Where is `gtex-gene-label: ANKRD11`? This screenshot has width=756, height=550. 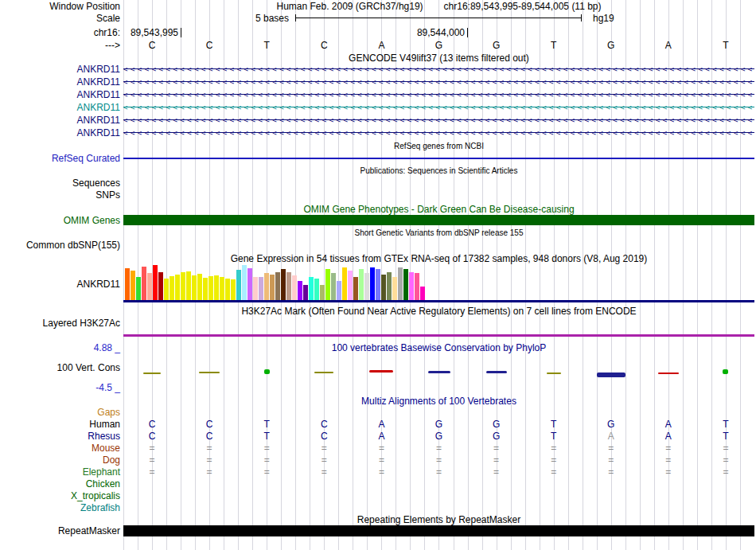 gtex-gene-label: ANKRD11 is located at coordinates (60, 284).